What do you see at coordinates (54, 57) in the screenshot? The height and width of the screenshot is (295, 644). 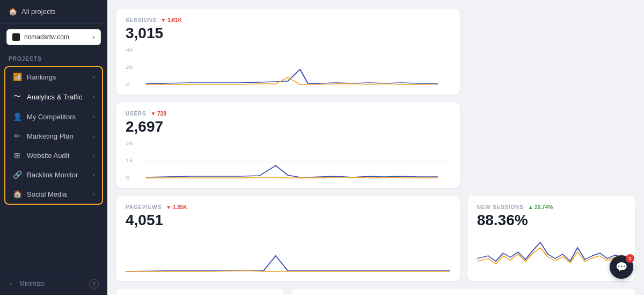 I see `projects-section-label: PROJECTS` at bounding box center [54, 57].